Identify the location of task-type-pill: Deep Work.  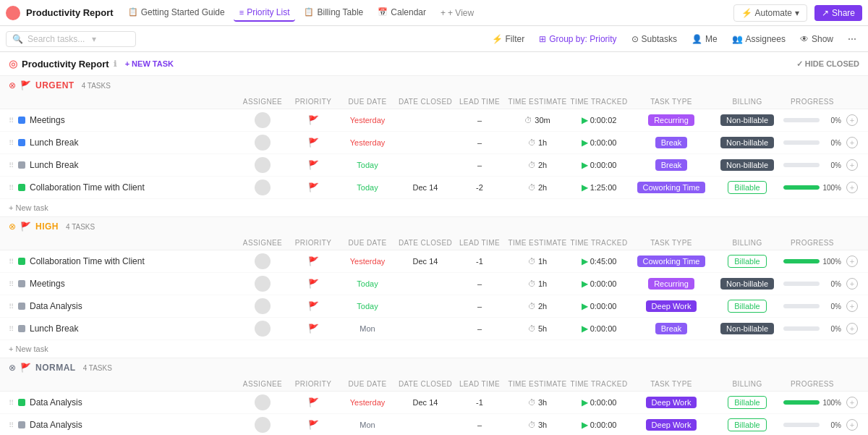
(671, 306).